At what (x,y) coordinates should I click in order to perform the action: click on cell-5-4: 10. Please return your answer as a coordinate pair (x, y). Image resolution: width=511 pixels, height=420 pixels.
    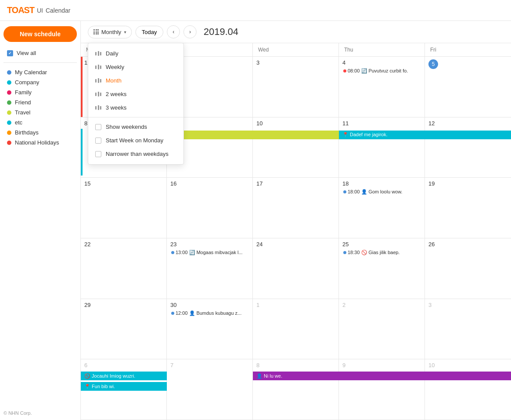
    Looking at the image, I should click on (468, 389).